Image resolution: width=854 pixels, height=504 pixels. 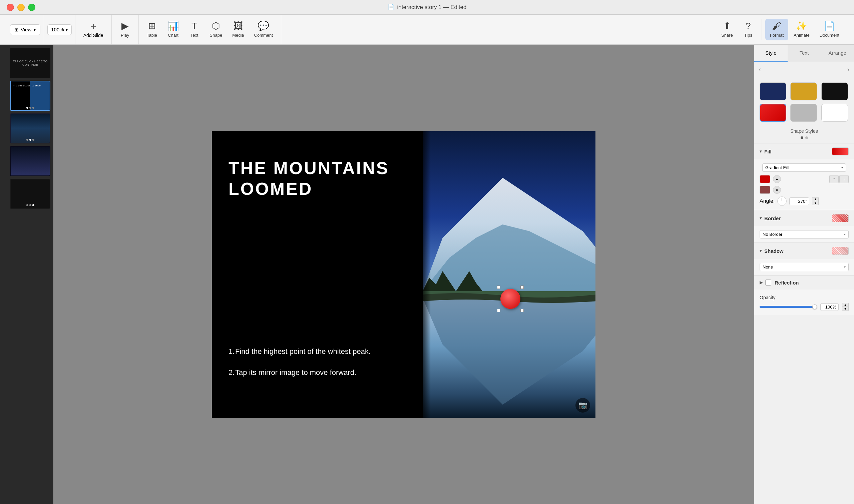 I want to click on opacity-slider, so click(x=788, y=307).